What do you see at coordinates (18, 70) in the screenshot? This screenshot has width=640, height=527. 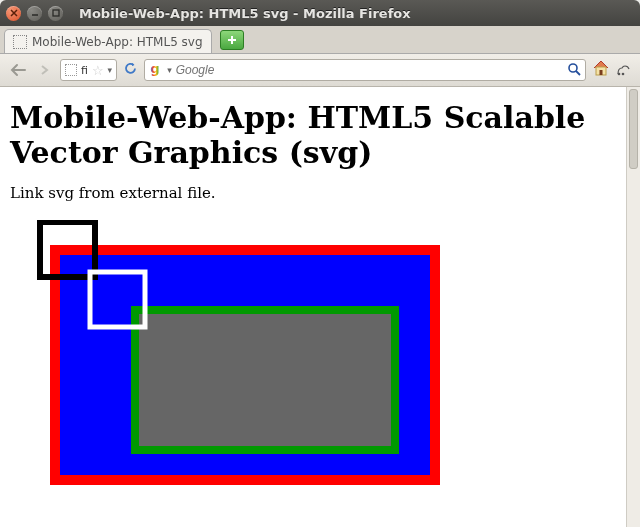 I see `back-button` at bounding box center [18, 70].